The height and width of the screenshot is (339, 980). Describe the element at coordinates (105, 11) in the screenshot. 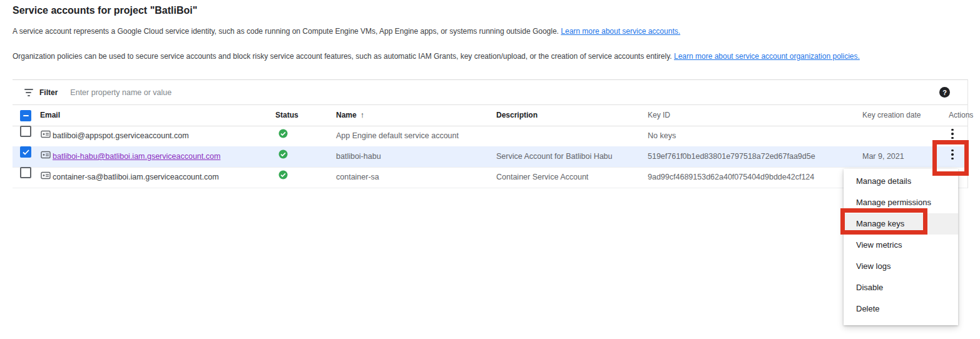

I see `page-title: Service accounts for project "BatliBoi"` at that location.